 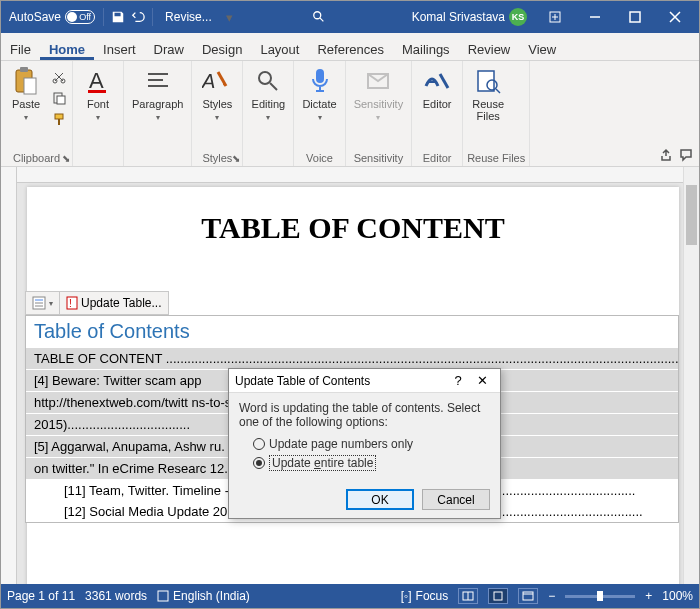 What do you see at coordinates (116, 596) in the screenshot?
I see `word-count: 3361 words` at bounding box center [116, 596].